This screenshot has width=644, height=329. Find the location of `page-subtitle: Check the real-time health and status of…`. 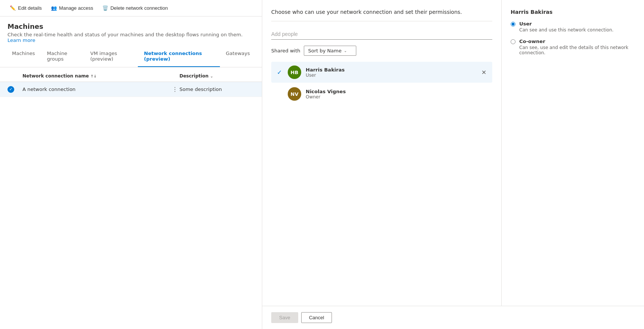

page-subtitle: Check the real-time health and status of… is located at coordinates (131, 37).